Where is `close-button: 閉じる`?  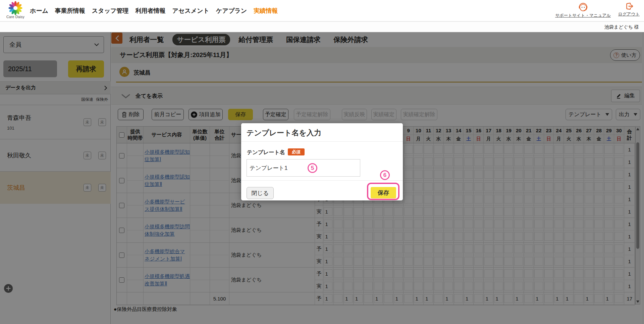
close-button: 閉じる is located at coordinates (260, 193).